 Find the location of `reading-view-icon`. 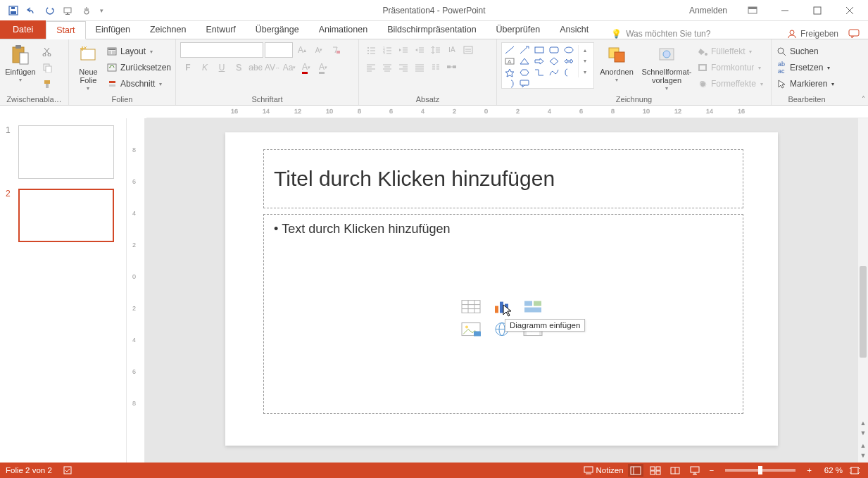

reading-view-icon is located at coordinates (675, 470).